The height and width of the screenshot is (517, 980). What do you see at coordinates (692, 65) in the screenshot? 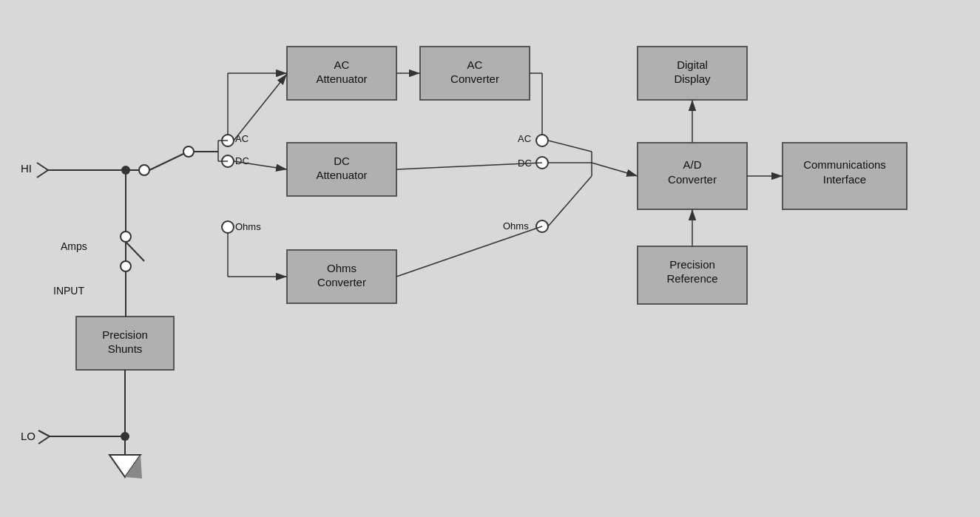
I see `digital-display-label: Digital` at bounding box center [692, 65].